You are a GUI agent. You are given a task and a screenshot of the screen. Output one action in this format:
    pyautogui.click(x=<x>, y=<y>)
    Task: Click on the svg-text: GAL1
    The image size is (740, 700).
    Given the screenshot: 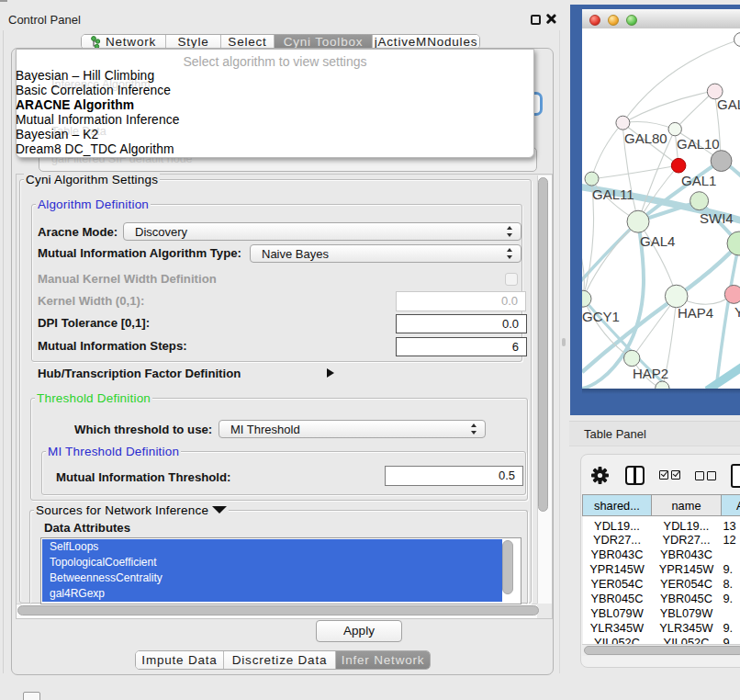 What is the action you would take?
    pyautogui.click(x=699, y=180)
    